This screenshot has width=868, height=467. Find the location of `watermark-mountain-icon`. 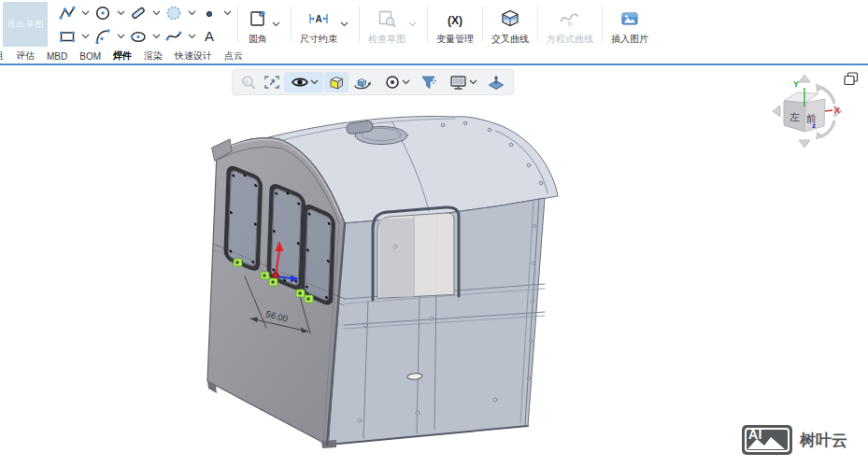

watermark-mountain-icon is located at coordinates (767, 440).